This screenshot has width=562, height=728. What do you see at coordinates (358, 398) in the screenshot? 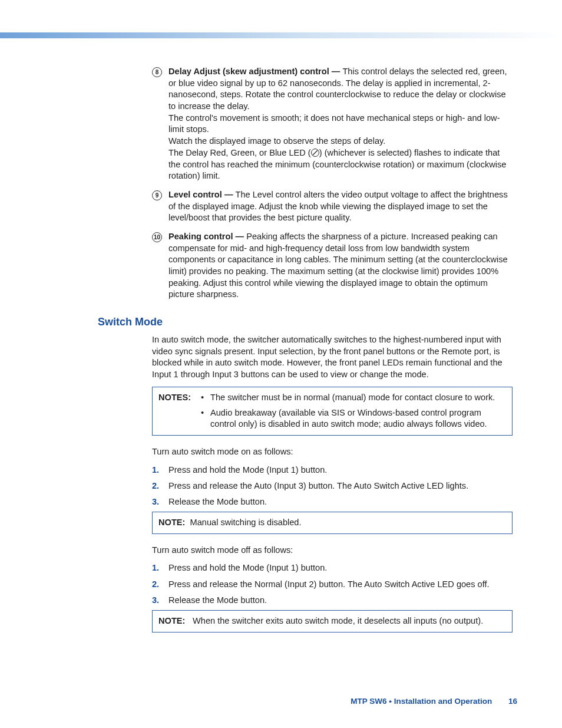
I see `note-text: The switcher must be in normal (manual) …` at bounding box center [358, 398].